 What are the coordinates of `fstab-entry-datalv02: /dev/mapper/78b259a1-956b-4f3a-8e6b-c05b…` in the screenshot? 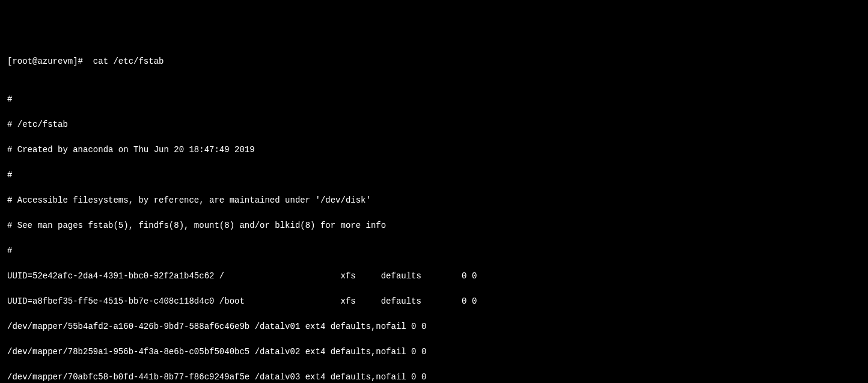 It's located at (434, 352).